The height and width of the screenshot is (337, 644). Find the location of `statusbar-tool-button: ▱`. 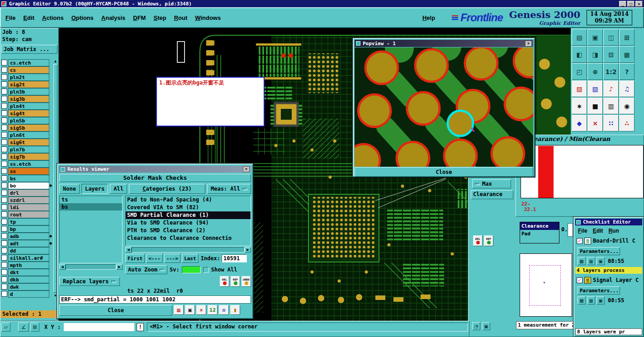

statusbar-tool-button: ▱ is located at coordinates (6, 327).